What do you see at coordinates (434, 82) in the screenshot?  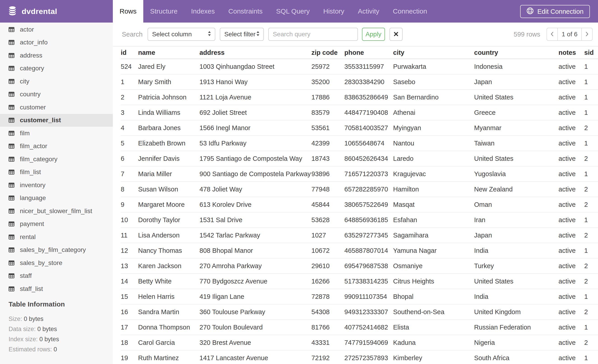 I see `cell-city: Sasebo` at bounding box center [434, 82].